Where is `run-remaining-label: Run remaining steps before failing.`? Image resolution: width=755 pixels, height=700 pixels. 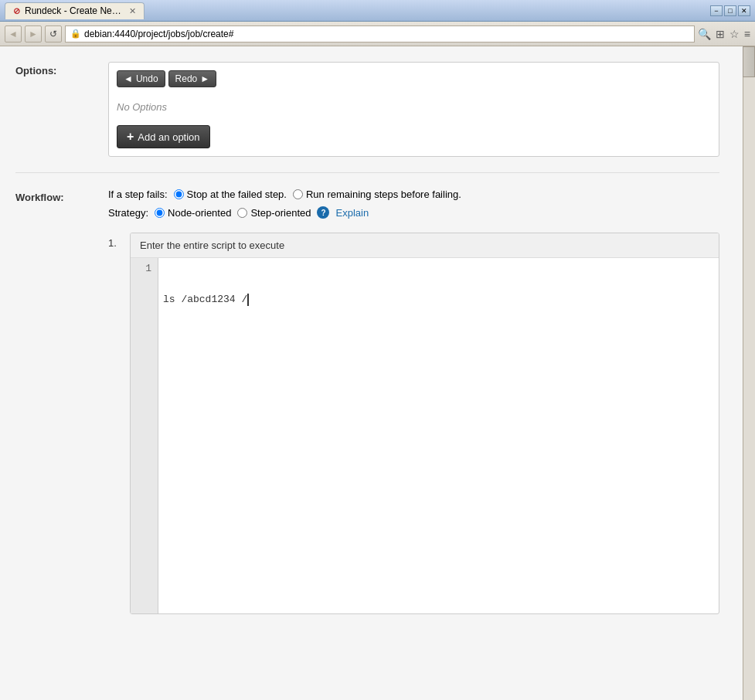
run-remaining-label: Run remaining steps before failing. is located at coordinates (383, 195).